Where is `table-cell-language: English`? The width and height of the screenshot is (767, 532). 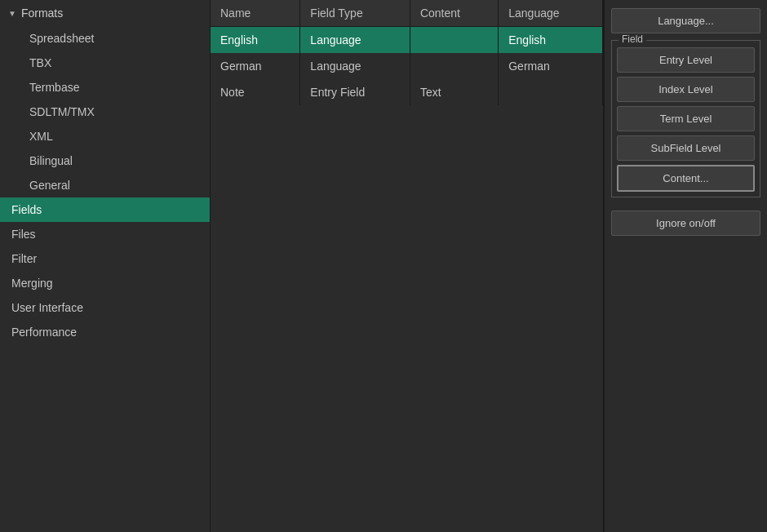 table-cell-language: English is located at coordinates (551, 41).